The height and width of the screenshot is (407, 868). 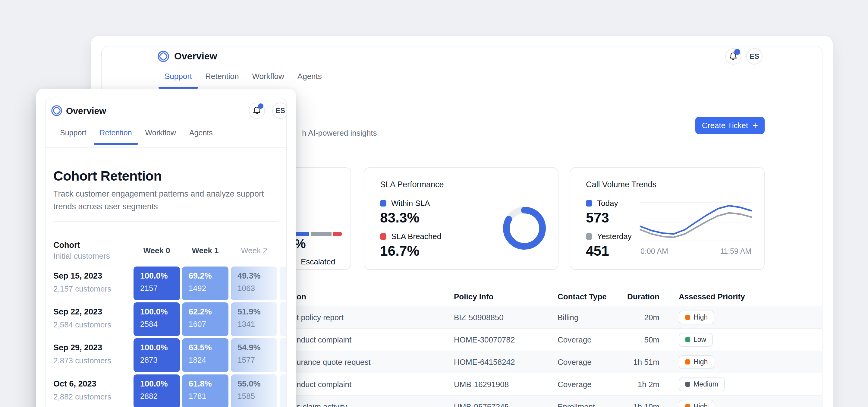 I want to click on cohort-col-header: Cohort, so click(x=67, y=245).